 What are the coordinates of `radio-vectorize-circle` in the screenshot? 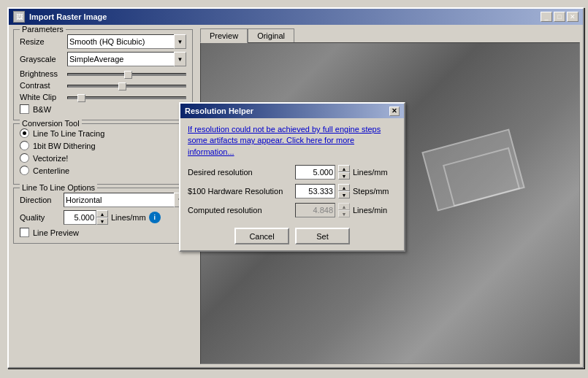 It's located at (25, 158).